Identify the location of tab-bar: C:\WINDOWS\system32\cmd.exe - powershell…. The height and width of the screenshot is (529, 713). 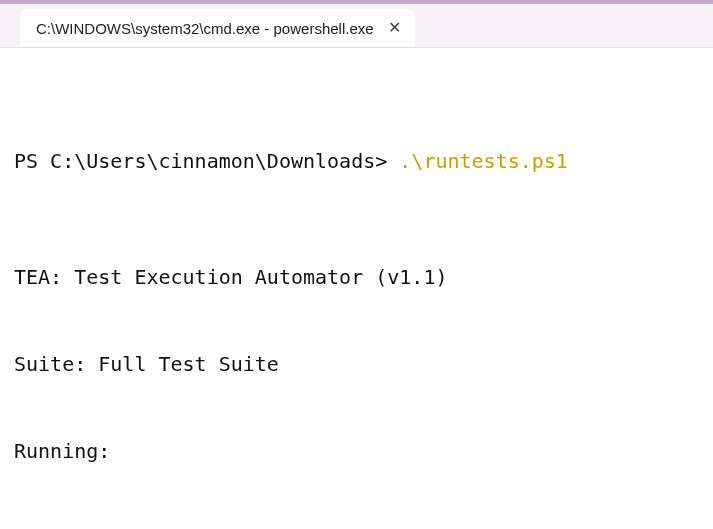
(356, 26).